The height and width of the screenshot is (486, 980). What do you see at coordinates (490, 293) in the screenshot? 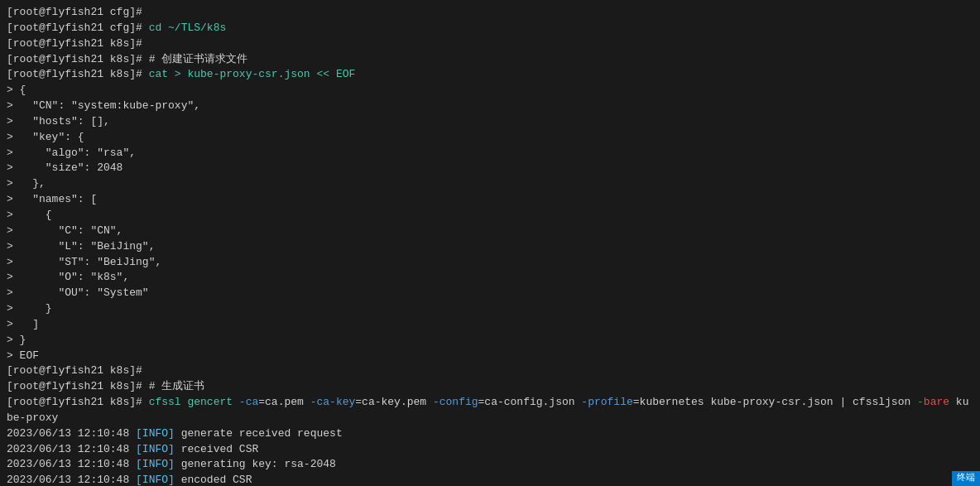
I see `line-19: > "OU": "System"` at bounding box center [490, 293].